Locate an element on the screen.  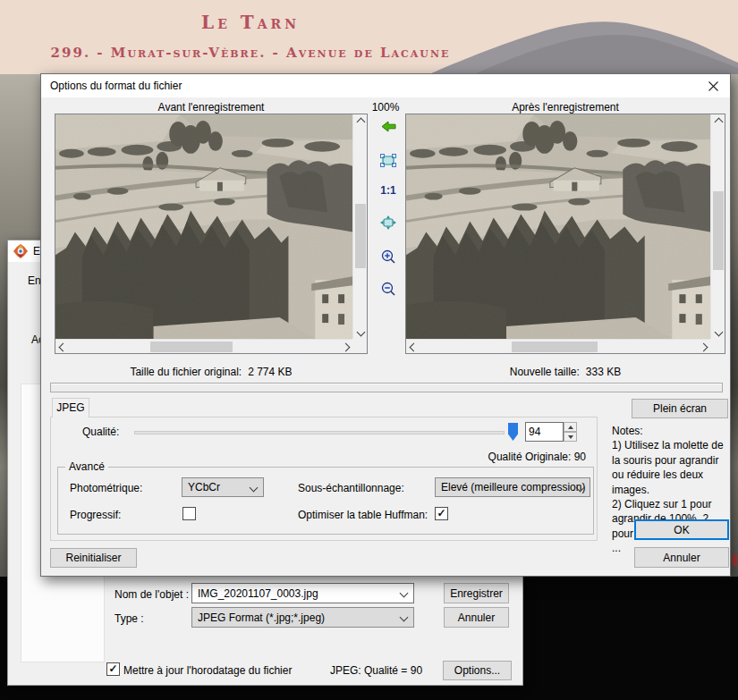
postcard-title: Le Tarn is located at coordinates (250, 22).